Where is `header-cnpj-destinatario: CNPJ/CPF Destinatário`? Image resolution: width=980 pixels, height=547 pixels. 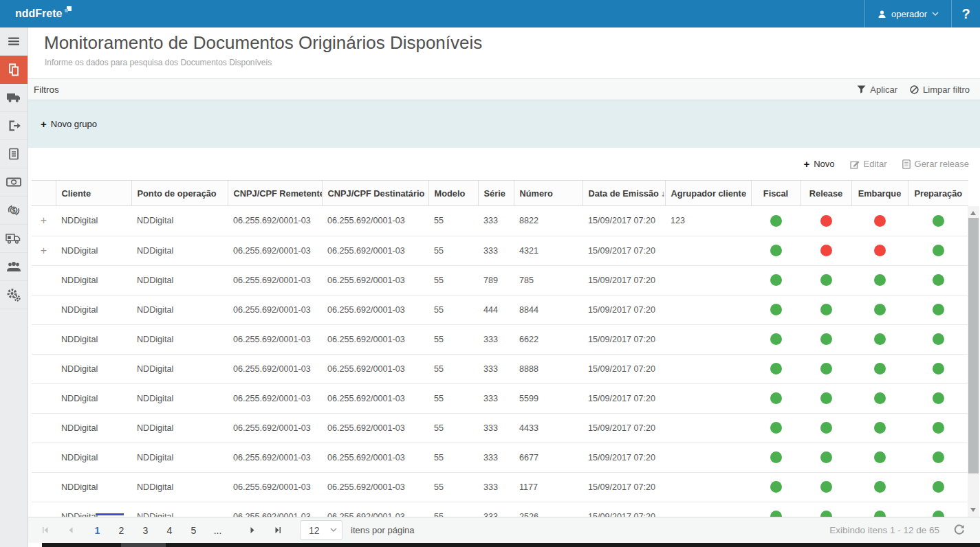
header-cnpj-destinatario: CNPJ/CPF Destinatário is located at coordinates (375, 194).